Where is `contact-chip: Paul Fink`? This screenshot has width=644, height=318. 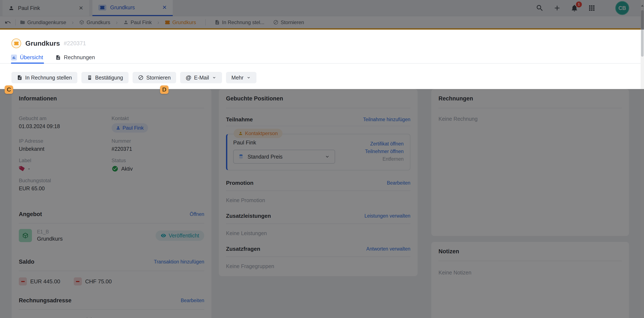 contact-chip: Paul Fink is located at coordinates (130, 128).